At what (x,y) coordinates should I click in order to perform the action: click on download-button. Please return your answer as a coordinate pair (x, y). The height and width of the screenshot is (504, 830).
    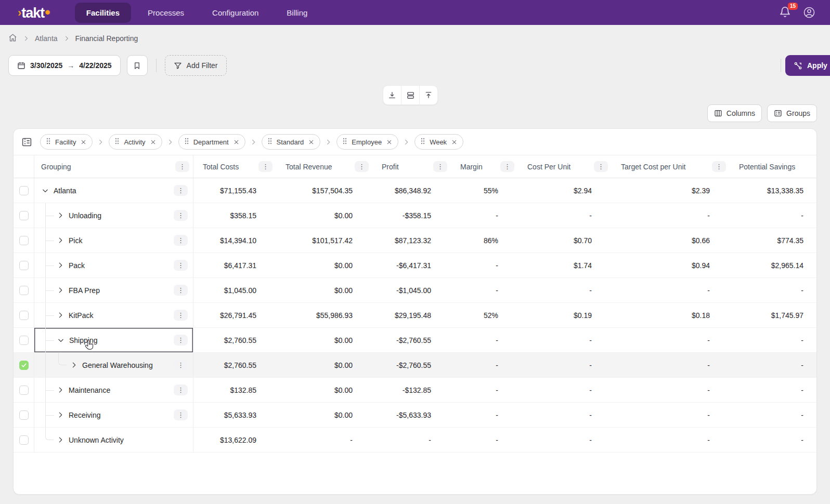
    Looking at the image, I should click on (392, 95).